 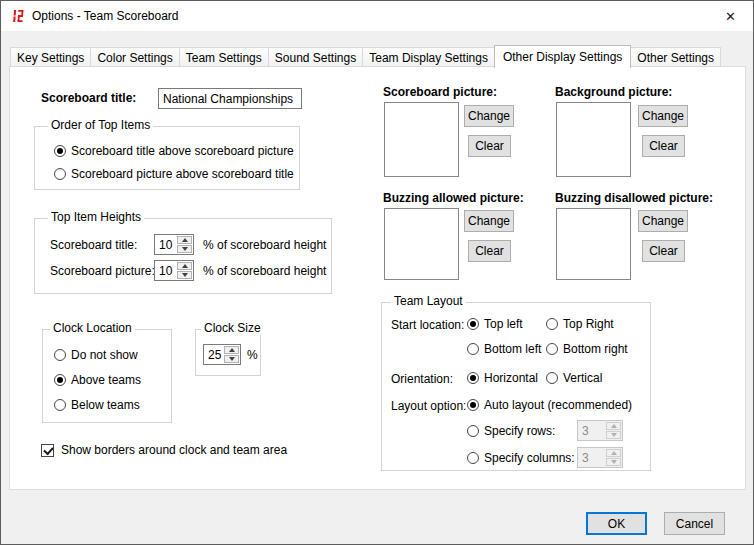 I want to click on radio-start-bottom-right: Bottom right, so click(x=587, y=349).